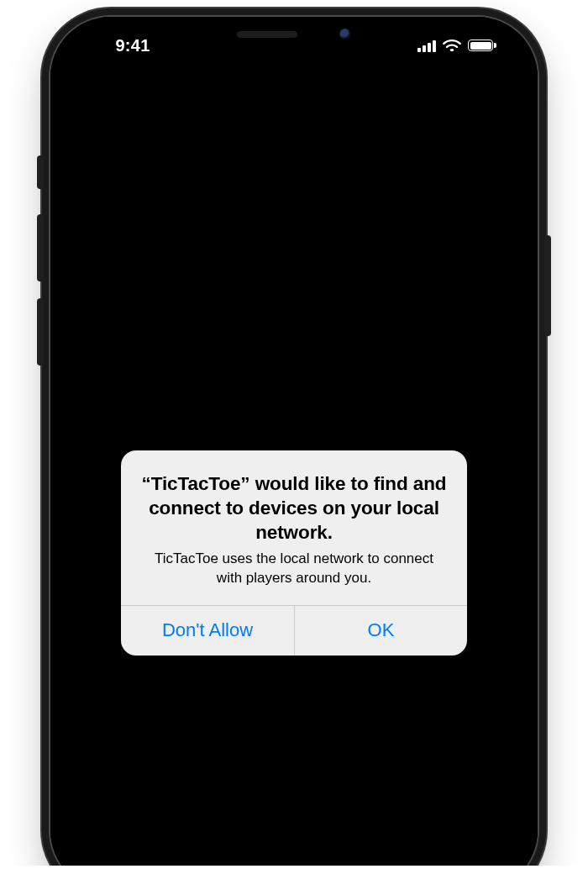 This screenshot has width=588, height=874. What do you see at coordinates (294, 553) in the screenshot?
I see `permission-alert: “TicTacToe” would like to find and conne…` at bounding box center [294, 553].